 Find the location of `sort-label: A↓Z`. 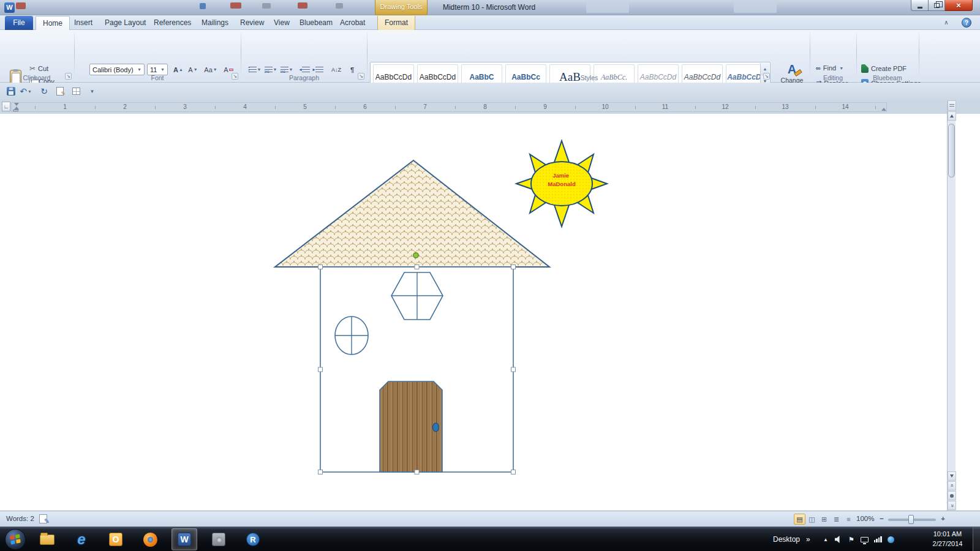

sort-label: A↓Z is located at coordinates (336, 70).